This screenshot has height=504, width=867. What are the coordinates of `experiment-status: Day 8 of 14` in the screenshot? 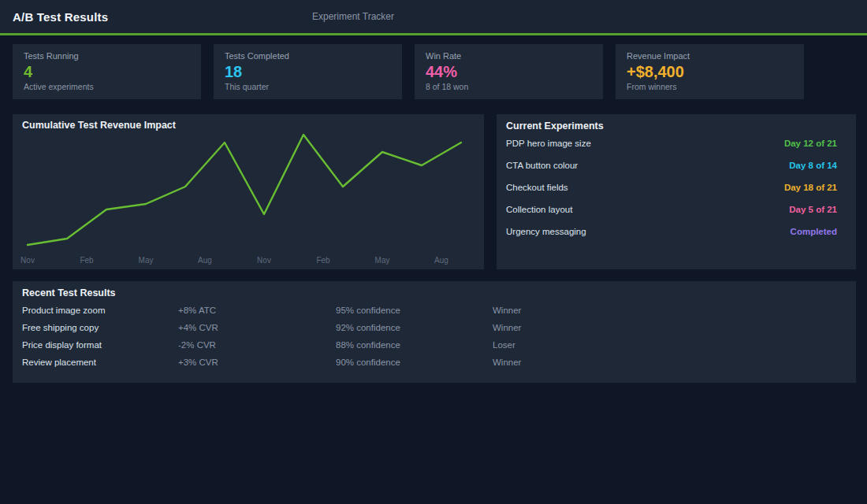 It's located at (813, 165).